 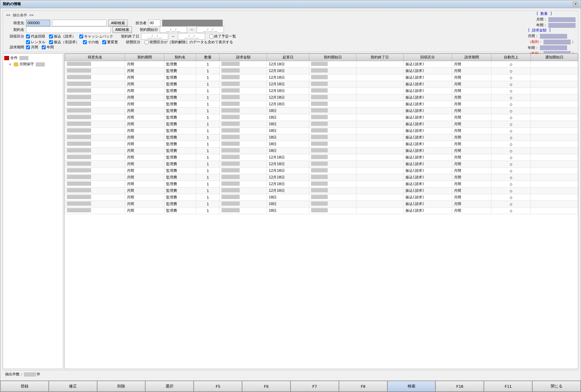 I want to click on tokuisaki-and-search-button: AND検索, so click(x=118, y=23).